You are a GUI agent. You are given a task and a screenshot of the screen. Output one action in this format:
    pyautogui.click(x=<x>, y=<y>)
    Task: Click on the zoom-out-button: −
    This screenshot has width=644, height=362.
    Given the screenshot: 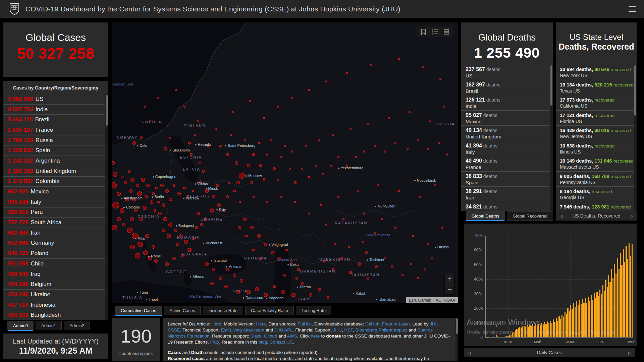 What is the action you would take?
    pyautogui.click(x=450, y=289)
    